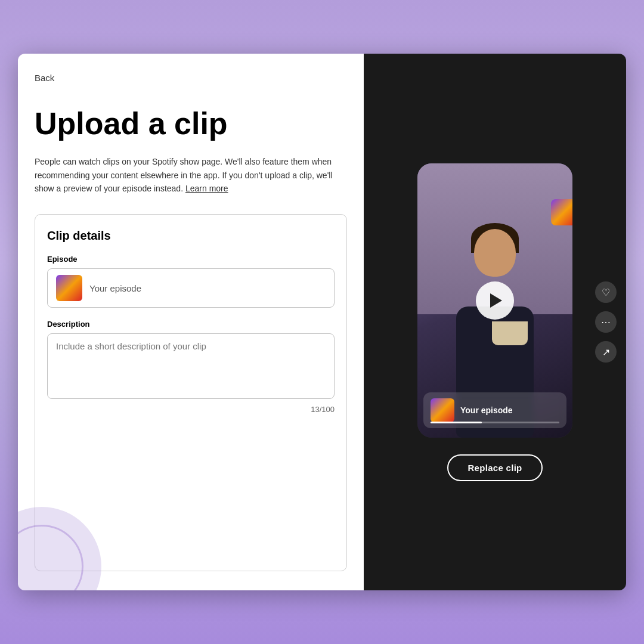 The image size is (644, 644). Describe the element at coordinates (69, 288) in the screenshot. I see `episode-thumb-inner` at that location.